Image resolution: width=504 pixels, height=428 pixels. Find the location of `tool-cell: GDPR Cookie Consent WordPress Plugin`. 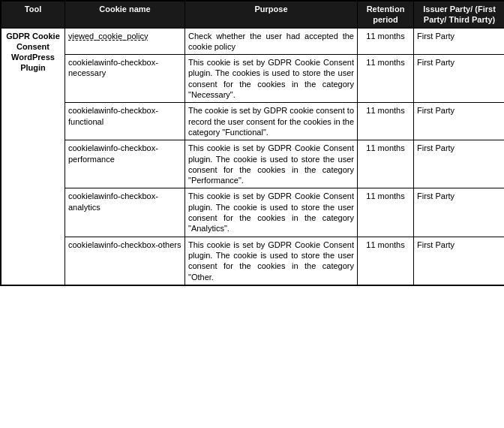

tool-cell: GDPR Cookie Consent WordPress Plugin is located at coordinates (33, 156).